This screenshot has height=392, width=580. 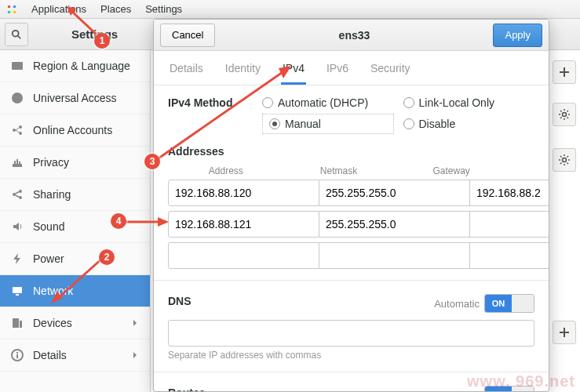 What do you see at coordinates (163, 9) in the screenshot?
I see `menu-settings: Settings` at bounding box center [163, 9].